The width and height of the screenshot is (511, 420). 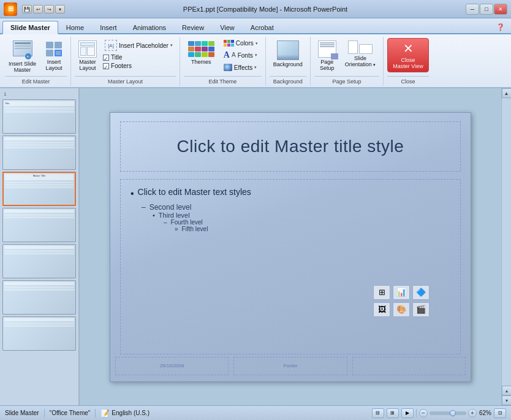 I want to click on slide-orientation-button: SlideOrientation ▾, so click(x=360, y=54).